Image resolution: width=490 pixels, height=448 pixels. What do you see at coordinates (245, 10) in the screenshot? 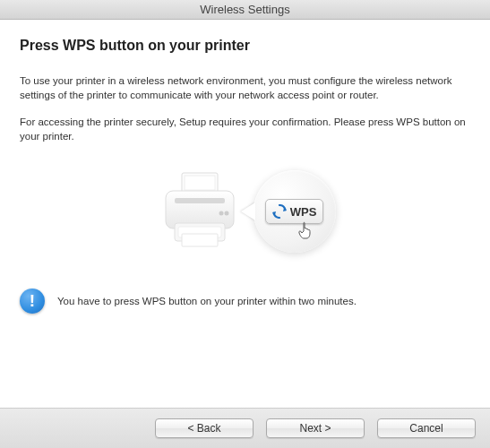
I see `title-bar: Wireless Settings` at bounding box center [245, 10].